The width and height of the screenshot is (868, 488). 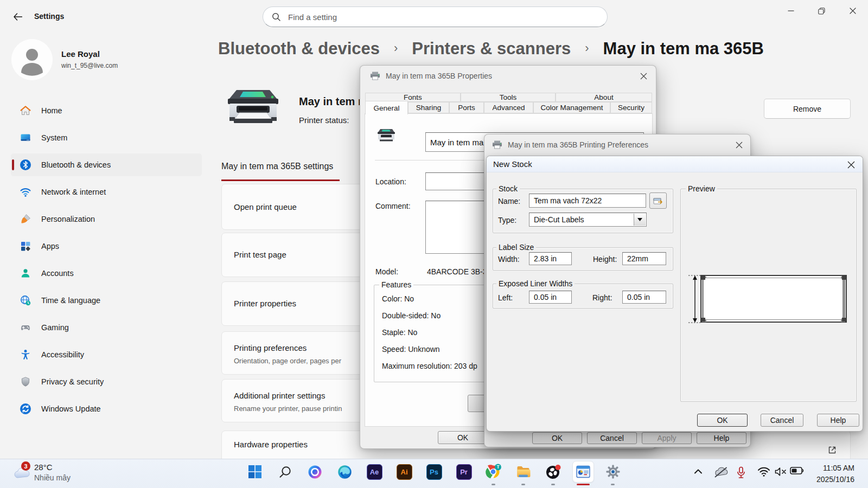 I want to click on sidebar-item-privacy-security: Privacy & security, so click(x=106, y=382).